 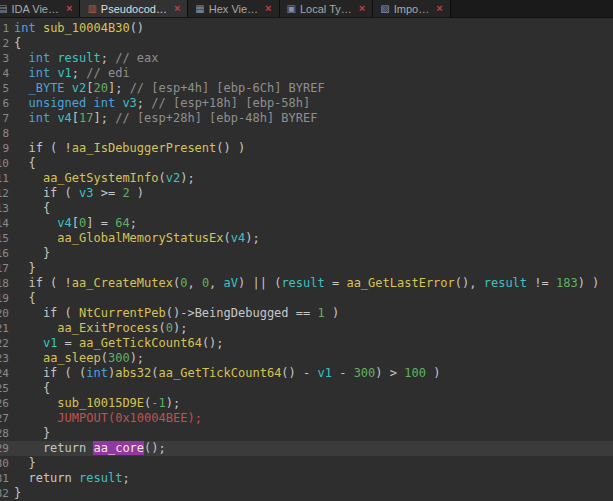 I want to click on line-number: 15, so click(x=4, y=238).